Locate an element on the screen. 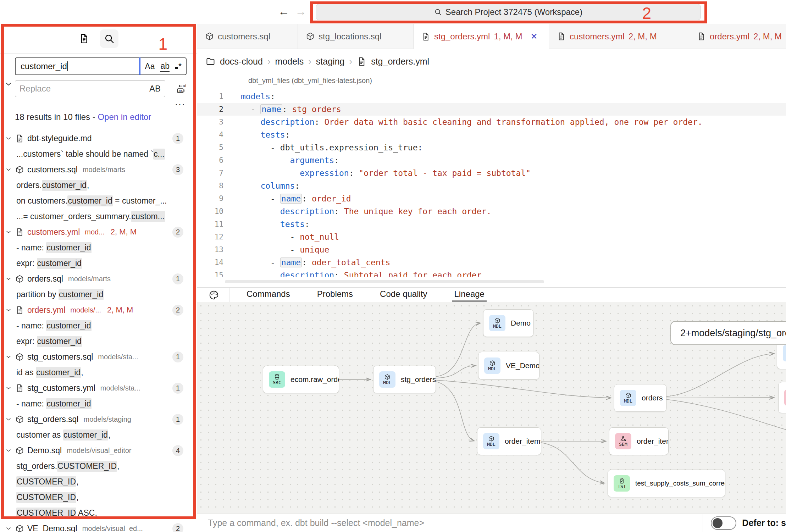 The width and height of the screenshot is (786, 532). match-result-row: customer as customer_id, is located at coordinates (99, 435).